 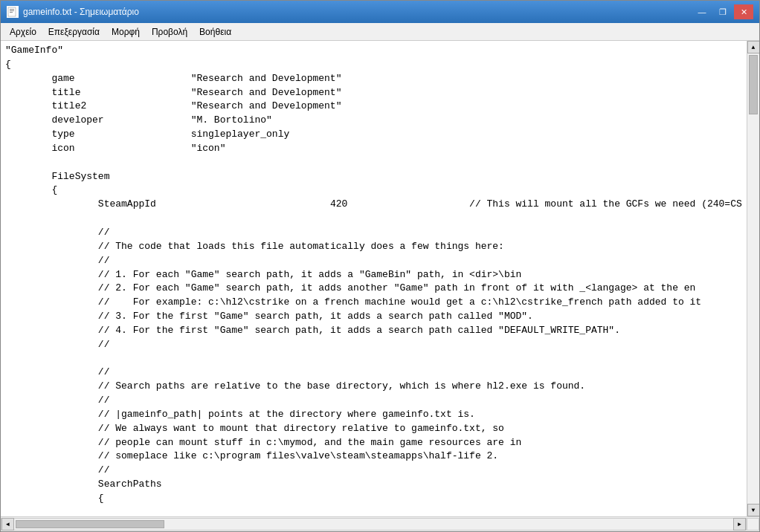 What do you see at coordinates (744, 12) in the screenshot?
I see `close-button: ✕` at bounding box center [744, 12].